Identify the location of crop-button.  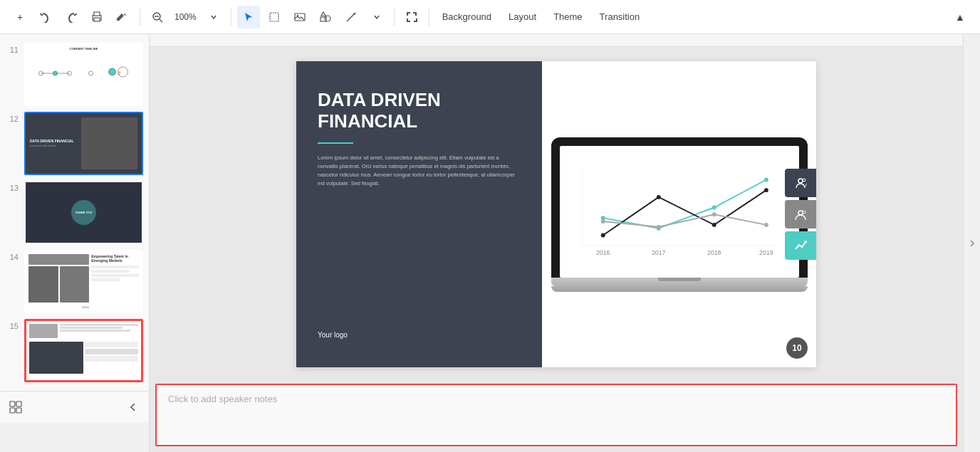
(274, 17).